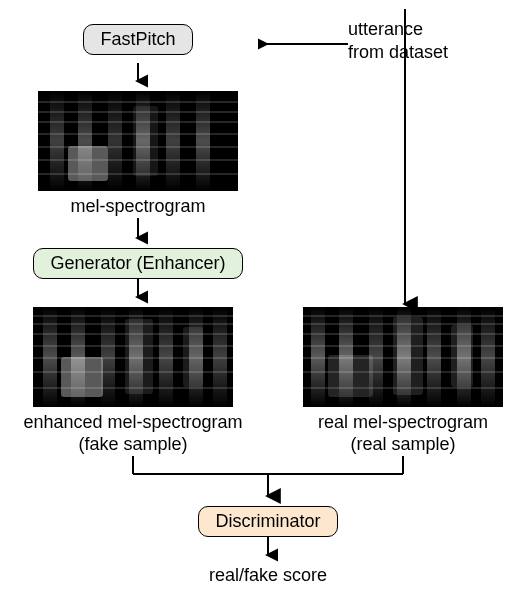 This screenshot has width=532, height=610. Describe the element at coordinates (138, 293) in the screenshot. I see `arrow-generator-to-enhanced` at that location.